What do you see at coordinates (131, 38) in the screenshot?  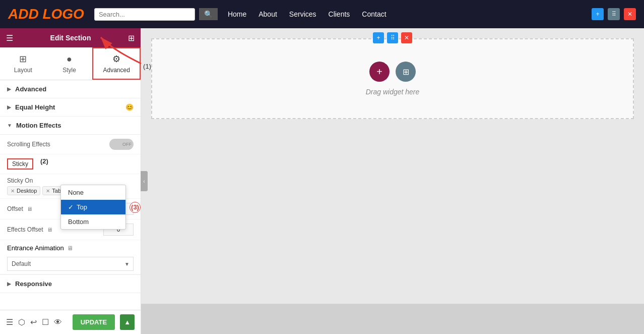 I see `grid-icon: ⊞` at bounding box center [131, 38].